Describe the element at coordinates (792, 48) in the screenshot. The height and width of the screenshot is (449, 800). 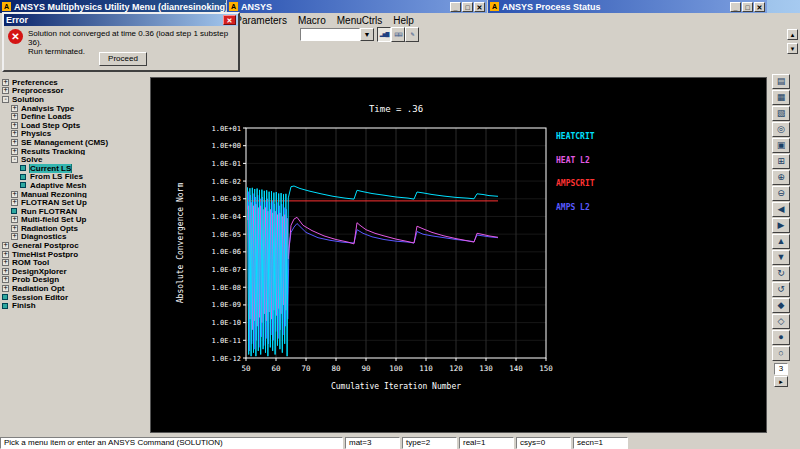
I see `toolbar-overflow-down-icon: ▾` at that location.